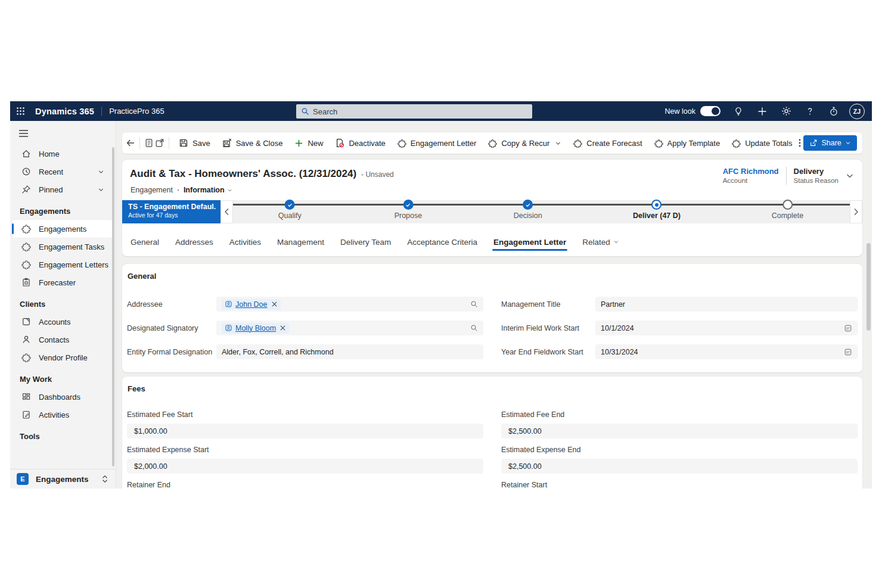 The width and height of the screenshot is (882, 588). I want to click on save-button: Save, so click(194, 143).